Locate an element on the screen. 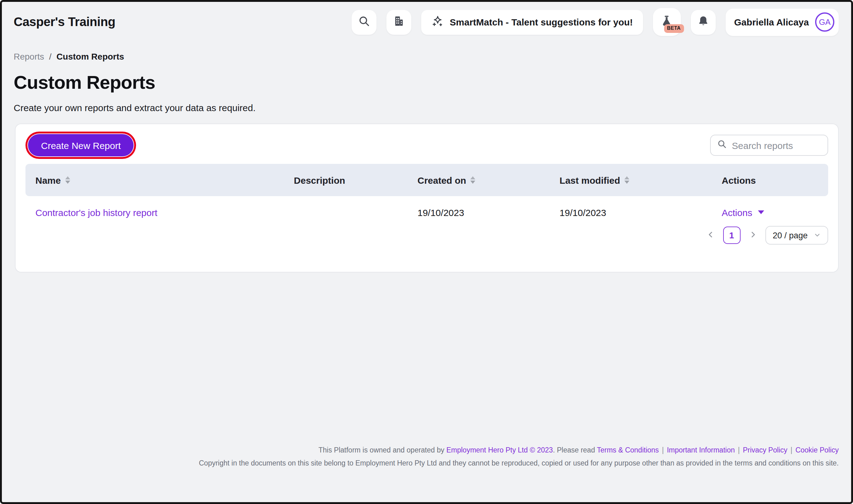  pagination: 1 20 / page is located at coordinates (767, 235).